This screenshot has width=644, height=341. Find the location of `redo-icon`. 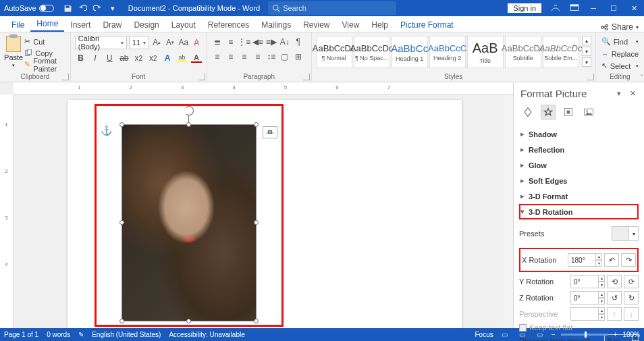

redo-icon is located at coordinates (98, 8).